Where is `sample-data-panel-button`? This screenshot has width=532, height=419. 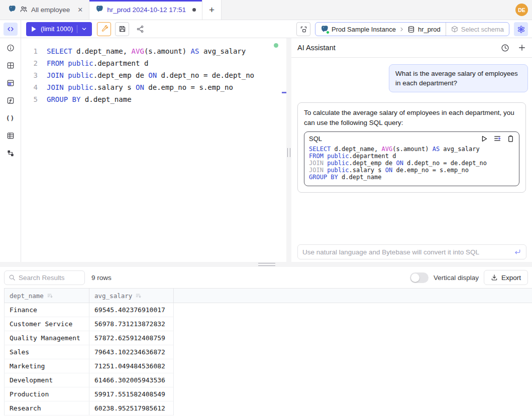
sample-data-panel-button is located at coordinates (11, 83).